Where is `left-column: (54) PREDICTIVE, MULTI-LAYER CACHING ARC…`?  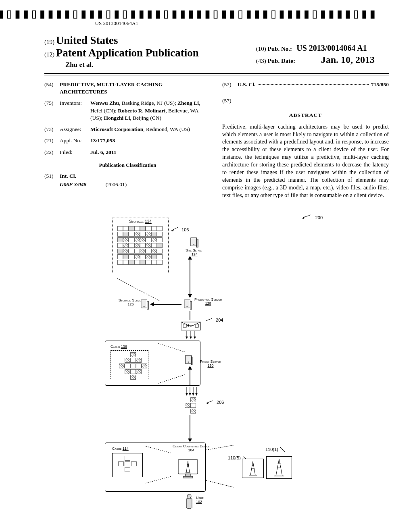
left-column: (54) PREDICTIVE, MULTI-LAYER CACHING ARC… is located at coordinates (127, 140).